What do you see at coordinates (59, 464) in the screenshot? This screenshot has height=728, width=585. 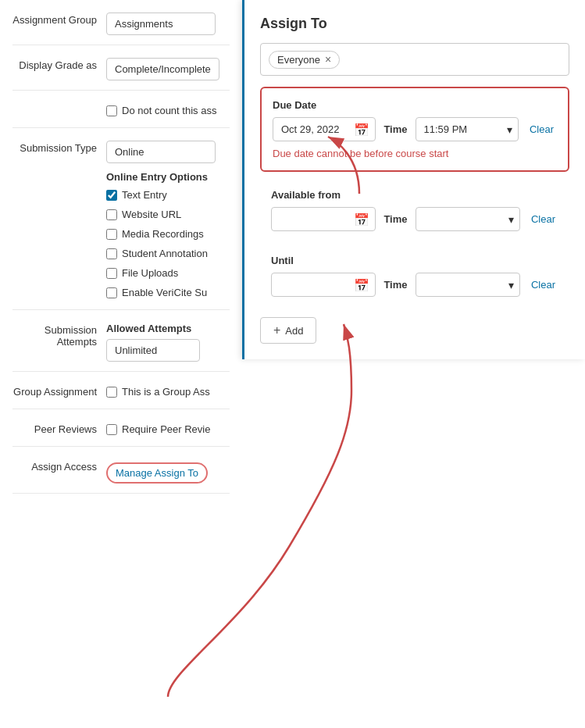 I see `assign-access-label: Assign Access` at bounding box center [59, 464].